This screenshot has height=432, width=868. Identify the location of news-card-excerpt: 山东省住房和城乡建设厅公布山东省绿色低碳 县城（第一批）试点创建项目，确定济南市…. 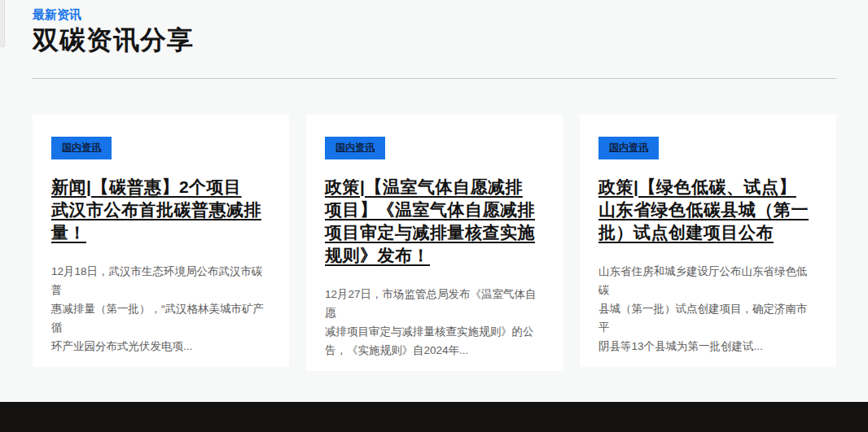
(708, 309).